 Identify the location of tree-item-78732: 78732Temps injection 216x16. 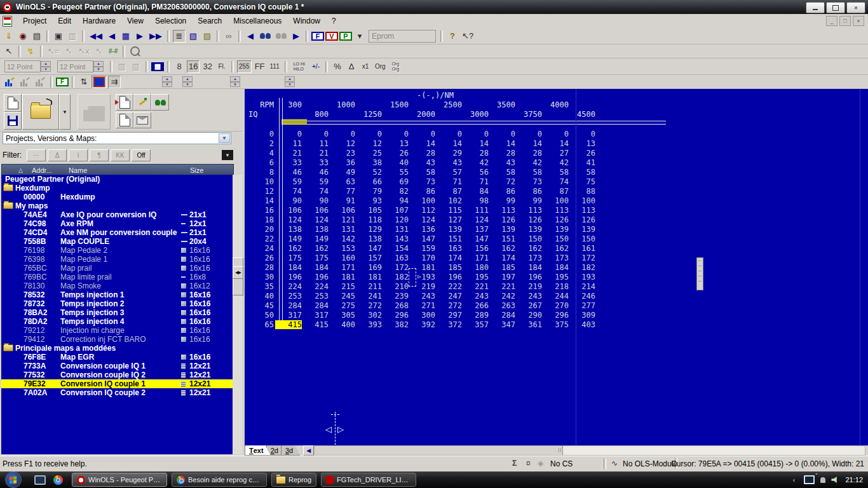
(117, 304).